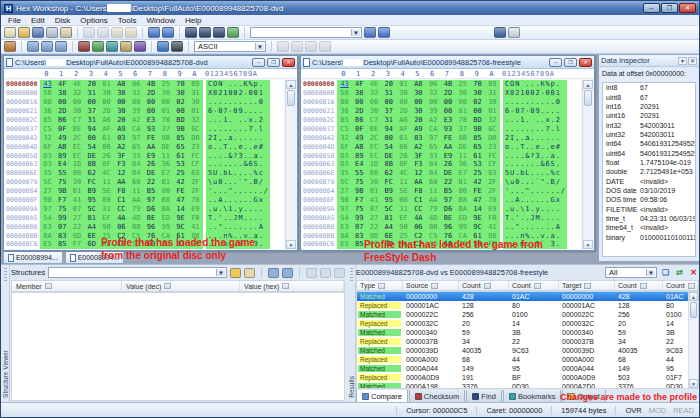  What do you see at coordinates (478, 174) in the screenshot?
I see `hex-byte: 25` at bounding box center [478, 174].